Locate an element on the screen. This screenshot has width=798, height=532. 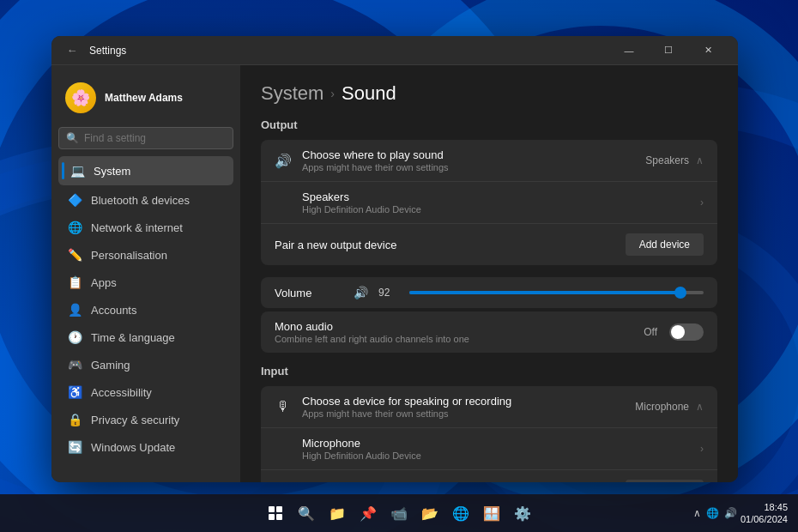
choose-output-row: 🔊 Choose where to play sound Apps might … is located at coordinates (489, 161).